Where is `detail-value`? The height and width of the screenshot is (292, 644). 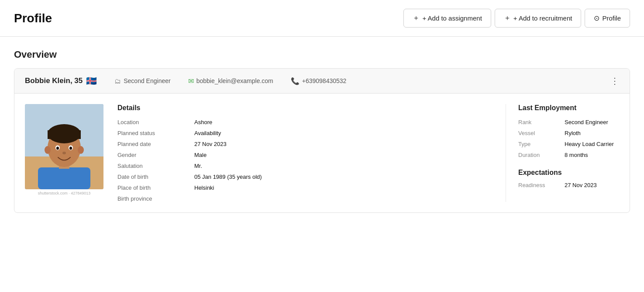
detail-value is located at coordinates (343, 198).